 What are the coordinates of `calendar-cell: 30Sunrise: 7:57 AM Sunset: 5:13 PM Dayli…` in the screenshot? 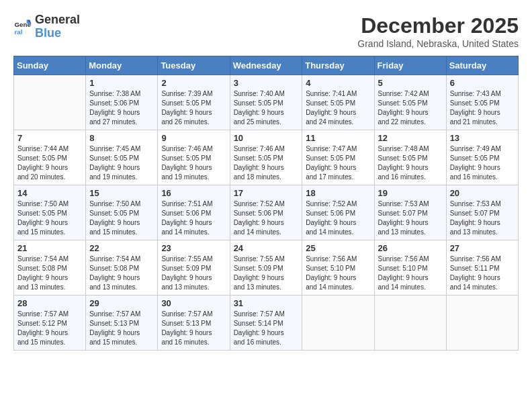 It's located at (193, 323).